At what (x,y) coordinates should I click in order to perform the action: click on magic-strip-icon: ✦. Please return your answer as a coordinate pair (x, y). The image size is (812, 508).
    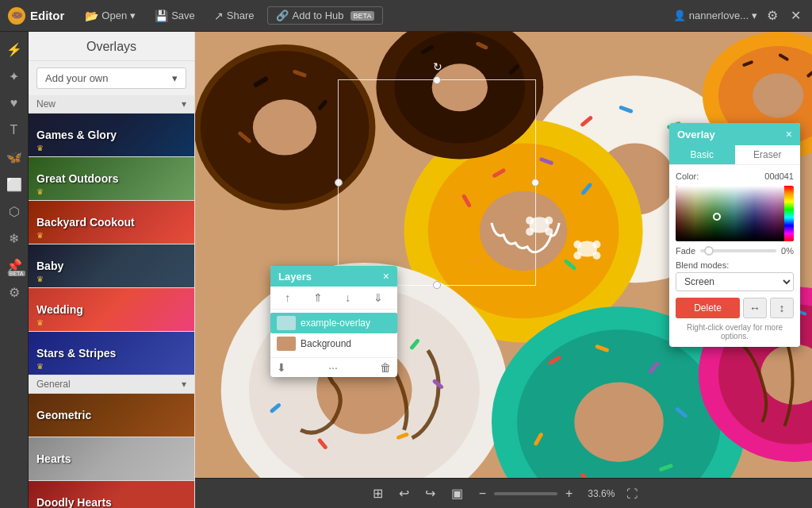
    Looking at the image, I should click on (14, 76).